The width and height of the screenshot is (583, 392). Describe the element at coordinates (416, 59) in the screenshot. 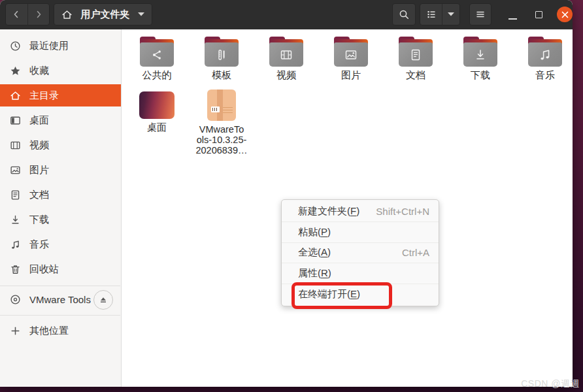

I see `folder-documents: 文档` at that location.